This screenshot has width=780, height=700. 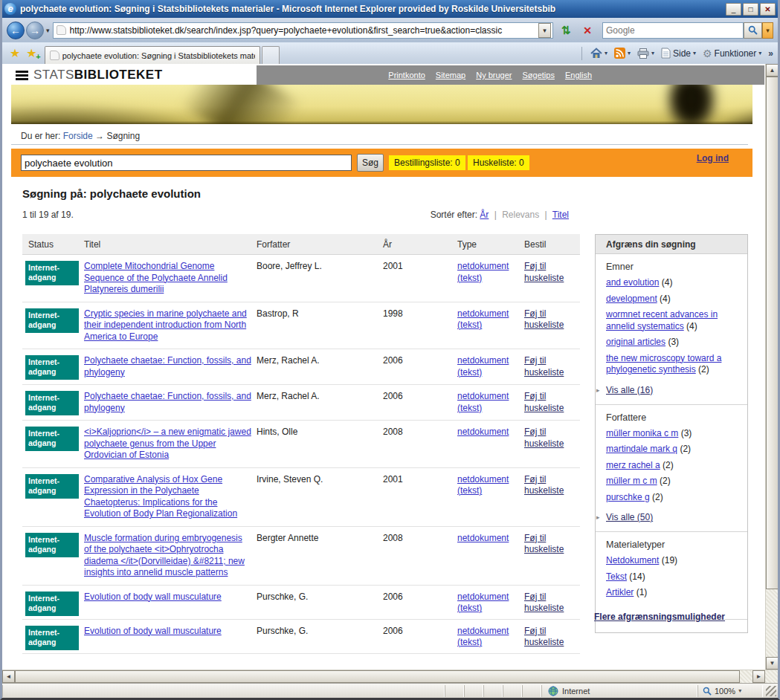 I want to click on feeds-button: ▾, so click(x=622, y=54).